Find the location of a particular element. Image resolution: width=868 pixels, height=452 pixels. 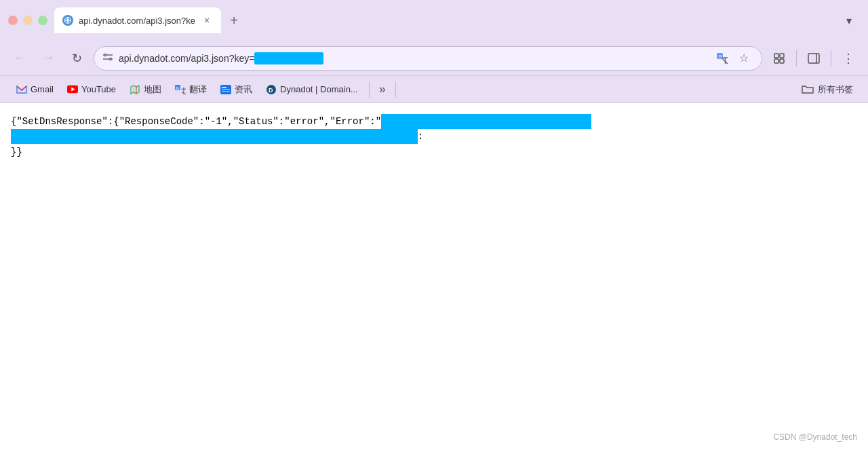

news-icon is located at coordinates (226, 90).